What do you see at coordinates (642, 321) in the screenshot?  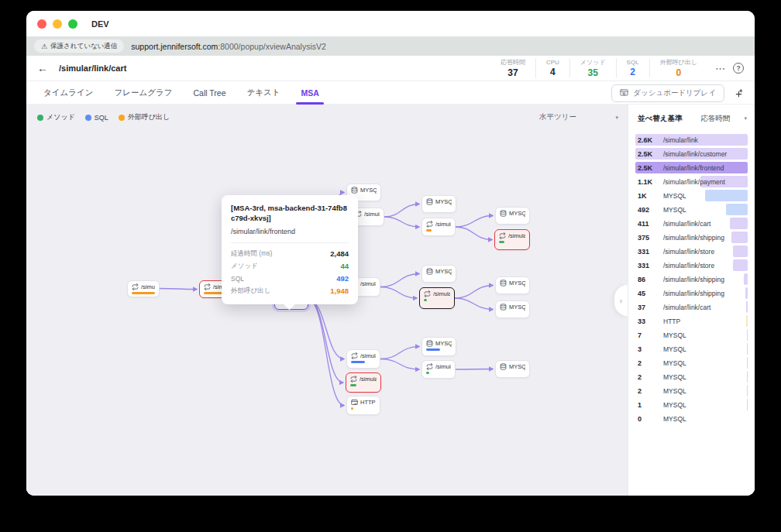 I see `ranking-row-value: 33` at bounding box center [642, 321].